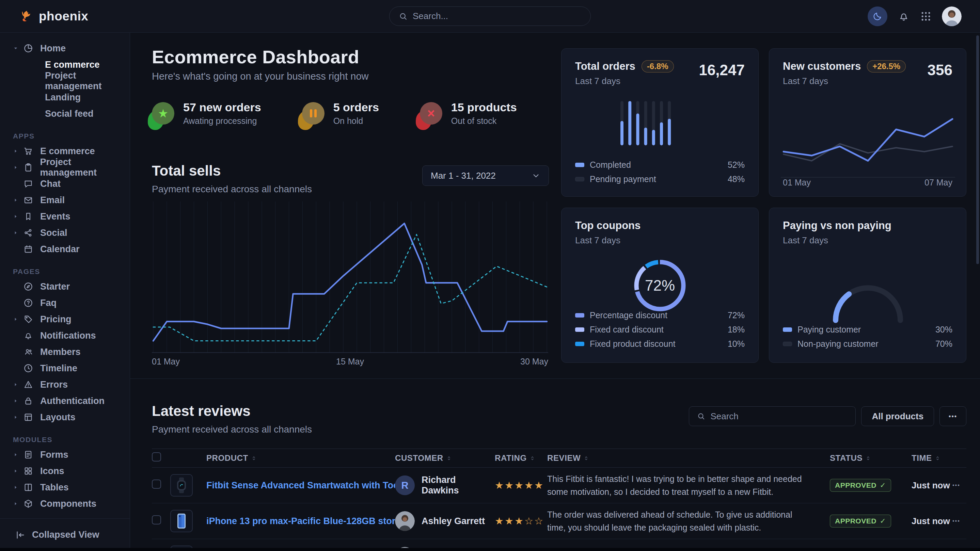  Describe the element at coordinates (85, 167) in the screenshot. I see `sidebar-item-label: Project management` at that location.